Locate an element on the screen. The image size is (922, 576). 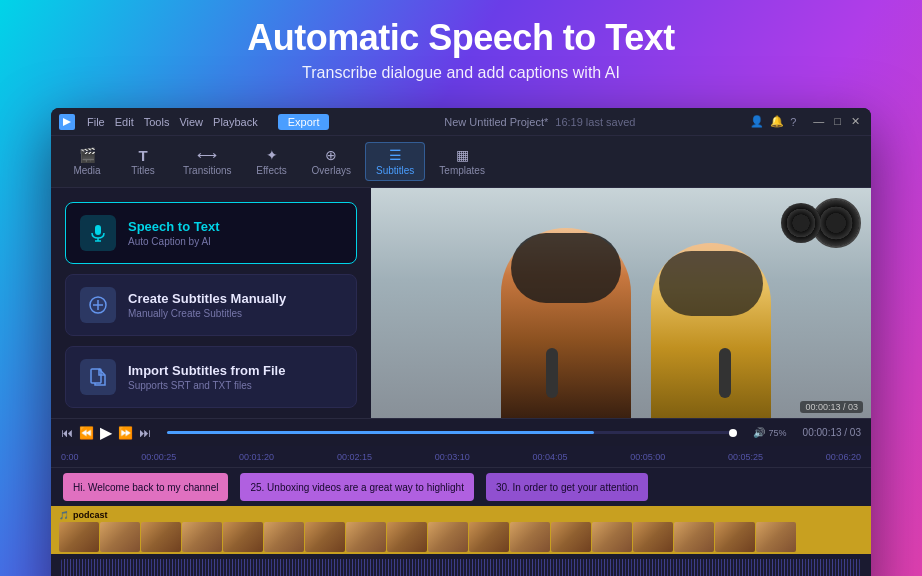
volume-level: 75% is located at coordinates (778, 433).